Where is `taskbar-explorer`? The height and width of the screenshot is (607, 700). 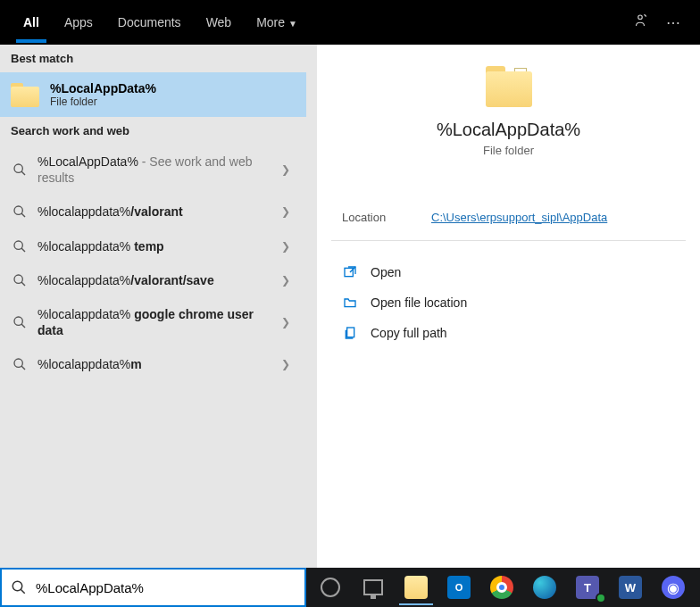 taskbar-explorer is located at coordinates (416, 587).